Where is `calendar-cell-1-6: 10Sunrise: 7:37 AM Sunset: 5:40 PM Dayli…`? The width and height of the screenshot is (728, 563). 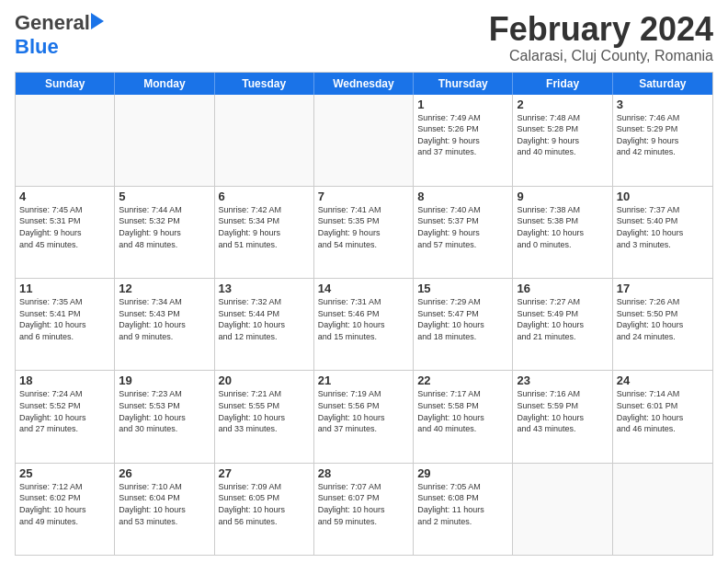 calendar-cell-1-6: 10Sunrise: 7:37 AM Sunset: 5:40 PM Dayli… is located at coordinates (663, 232).